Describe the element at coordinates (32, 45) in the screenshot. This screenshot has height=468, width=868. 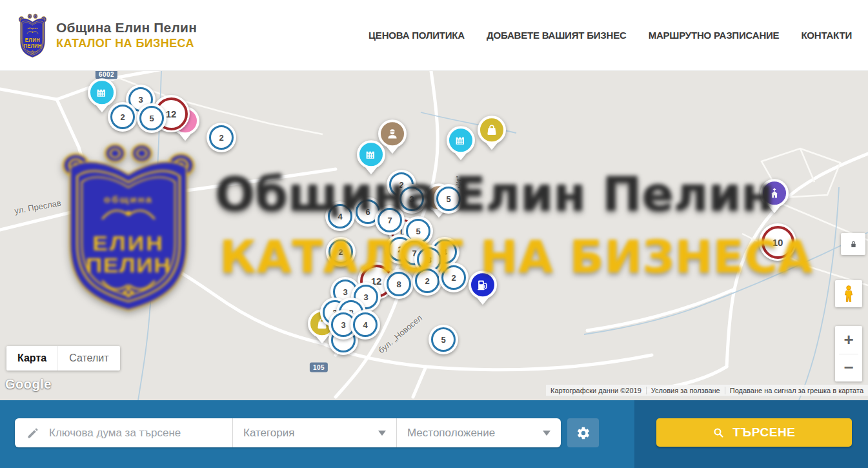
I see `svg-text: ПЕЛИН` at that location.